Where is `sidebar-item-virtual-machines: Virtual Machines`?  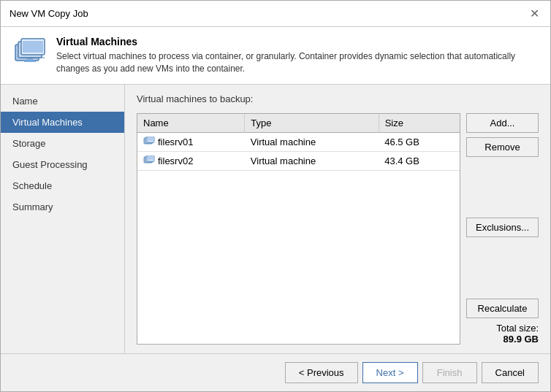 sidebar-item-virtual-machines: Virtual Machines is located at coordinates (63, 123).